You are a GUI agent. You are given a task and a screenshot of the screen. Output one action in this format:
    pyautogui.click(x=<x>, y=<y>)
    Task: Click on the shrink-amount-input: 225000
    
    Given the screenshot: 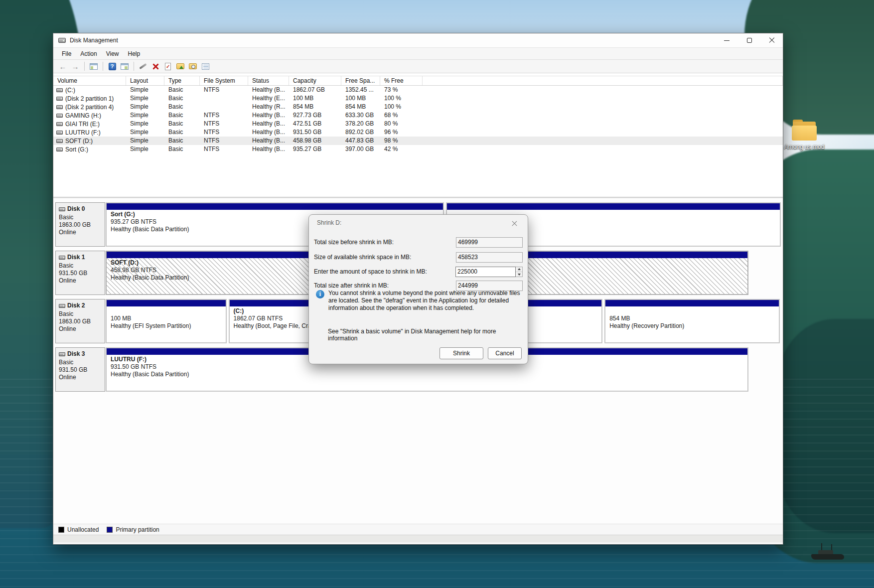 What is the action you would take?
    pyautogui.click(x=485, y=272)
    